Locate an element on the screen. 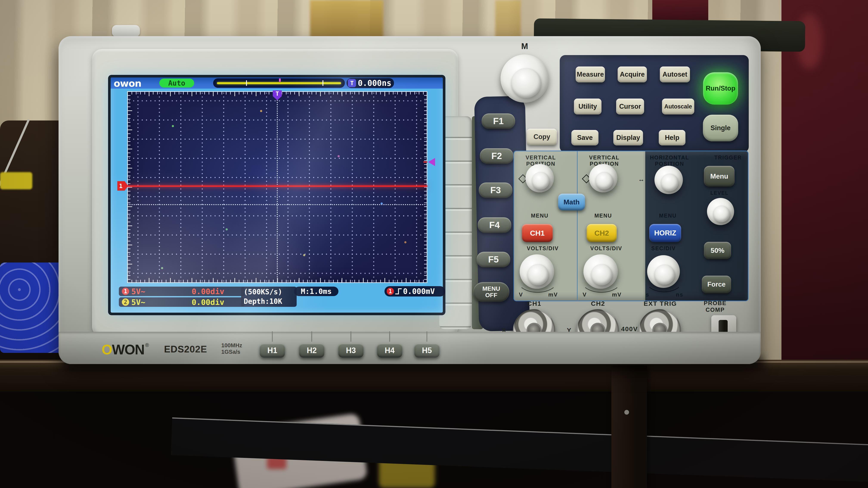  ch1-position-marker: 1 is located at coordinates (123, 186).